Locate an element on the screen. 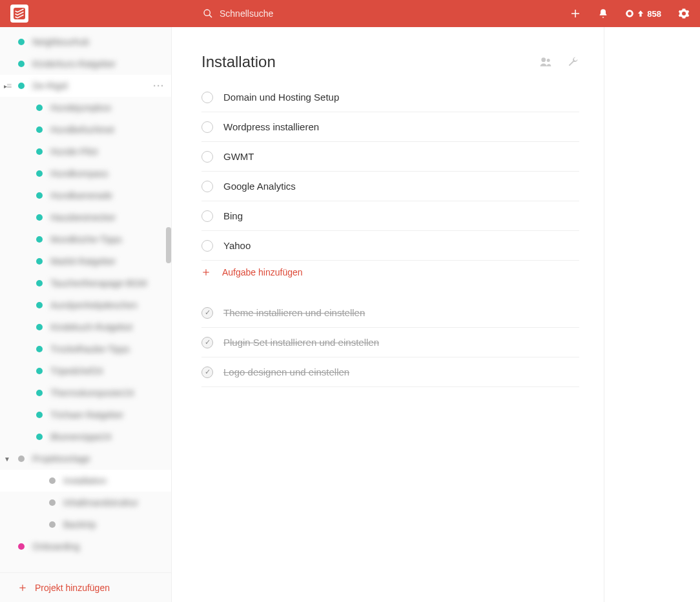  sidebar-scrollbar is located at coordinates (169, 245).